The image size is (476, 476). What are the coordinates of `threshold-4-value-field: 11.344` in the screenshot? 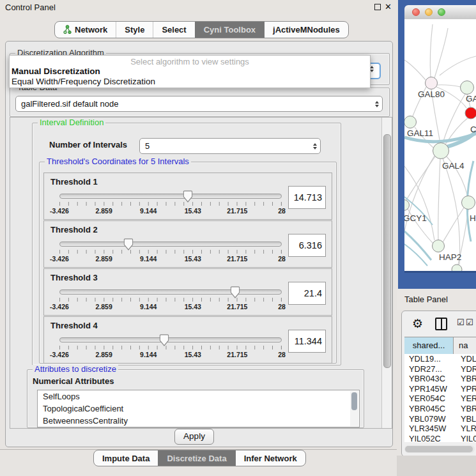 It's located at (307, 341).